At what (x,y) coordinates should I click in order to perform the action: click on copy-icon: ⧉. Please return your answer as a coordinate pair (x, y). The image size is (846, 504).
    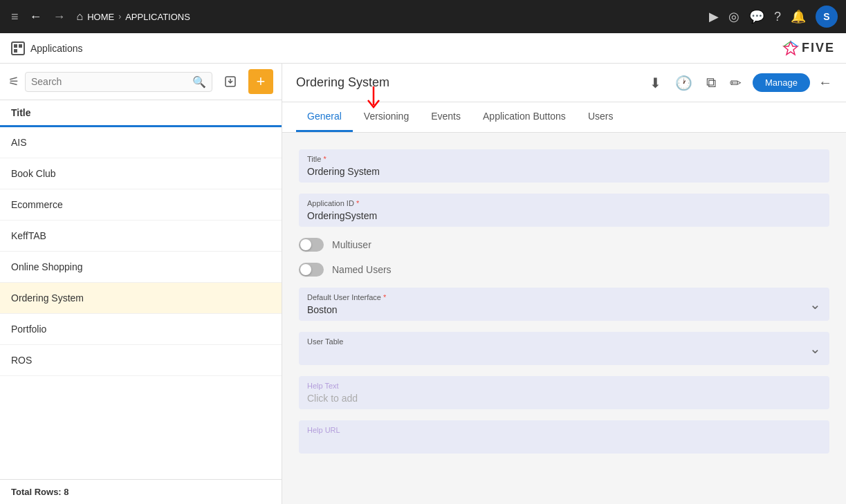
    Looking at the image, I should click on (711, 83).